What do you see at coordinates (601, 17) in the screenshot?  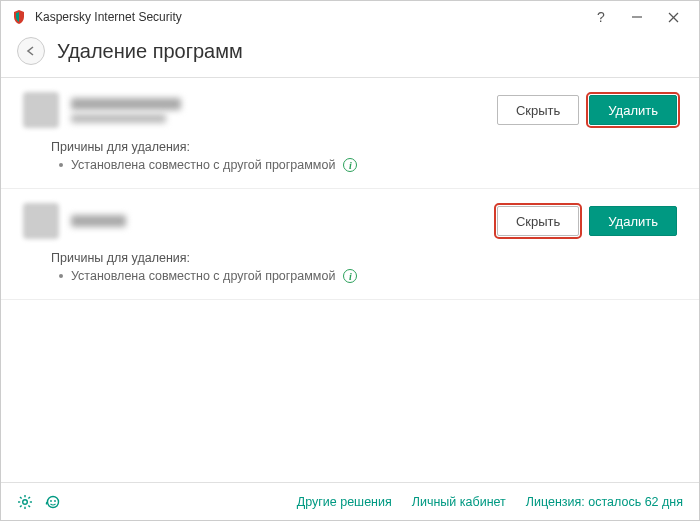 I see `help-icon: ?` at bounding box center [601, 17].